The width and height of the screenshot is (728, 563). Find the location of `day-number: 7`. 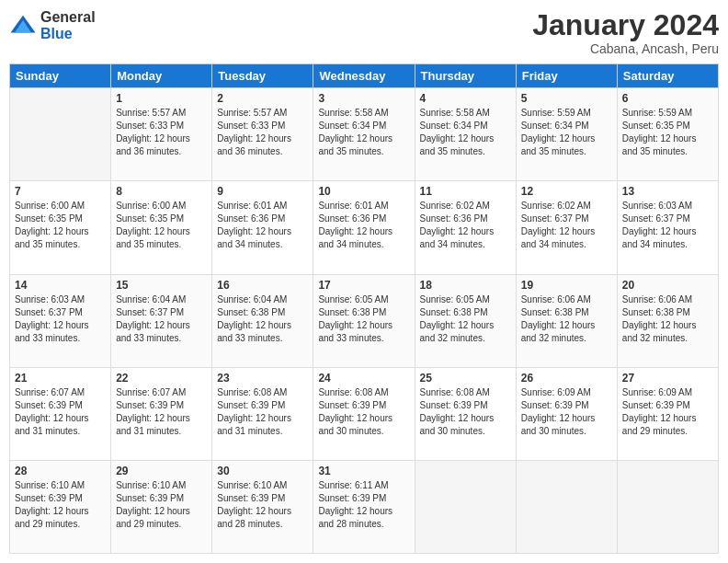

day-number: 7 is located at coordinates (61, 191).